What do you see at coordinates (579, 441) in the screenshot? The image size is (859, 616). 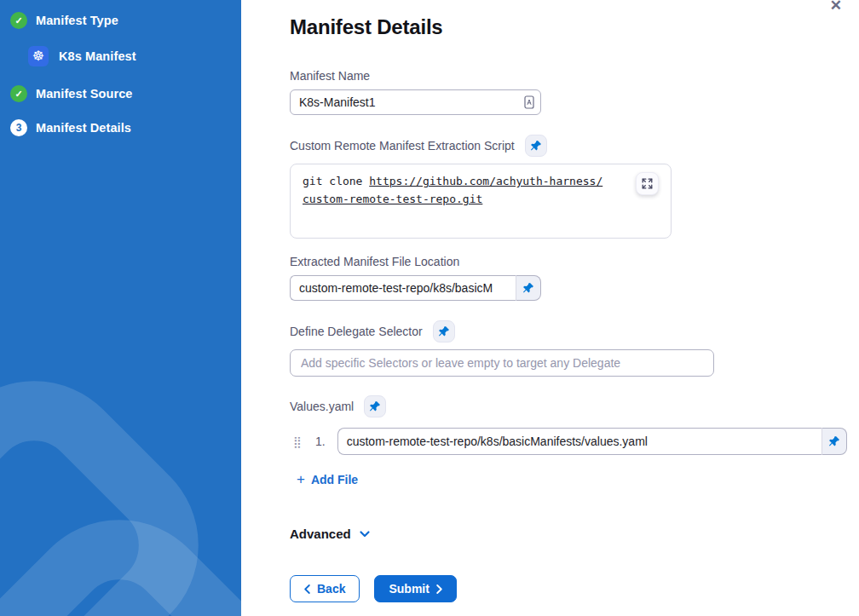 I see `values-file-path-input` at bounding box center [579, 441].